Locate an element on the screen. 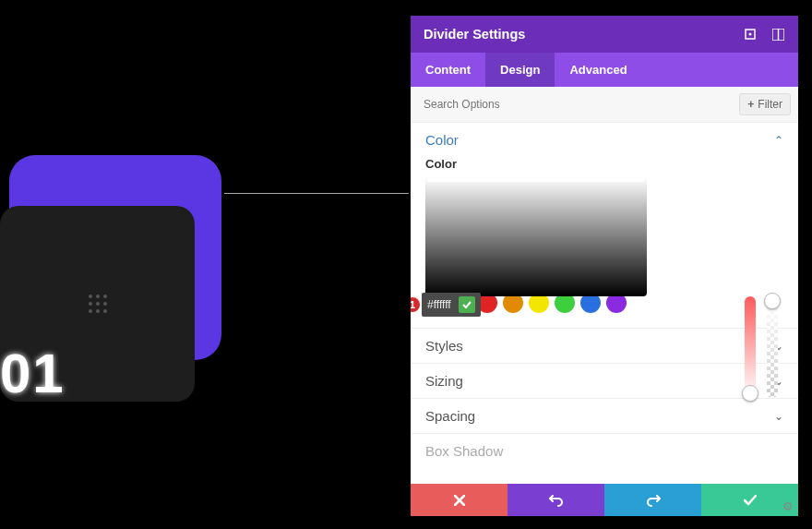 The width and height of the screenshot is (812, 529). redo-icon is located at coordinates (653, 500).